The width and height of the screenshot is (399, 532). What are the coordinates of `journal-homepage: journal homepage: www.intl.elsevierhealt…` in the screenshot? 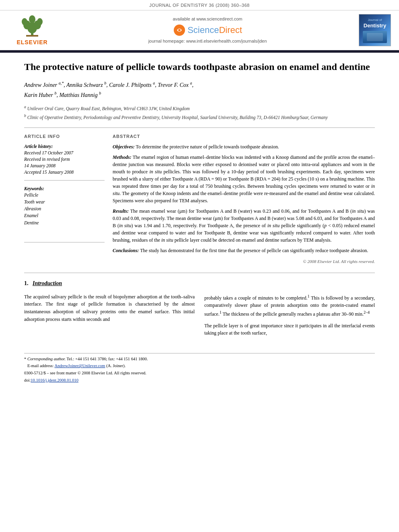 It's located at (208, 41).